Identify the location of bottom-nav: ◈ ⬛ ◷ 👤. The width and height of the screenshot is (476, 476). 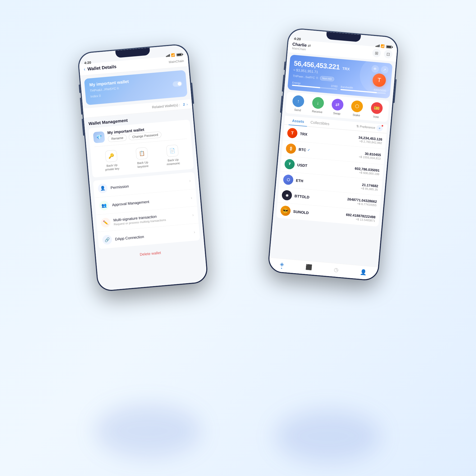
(323, 269).